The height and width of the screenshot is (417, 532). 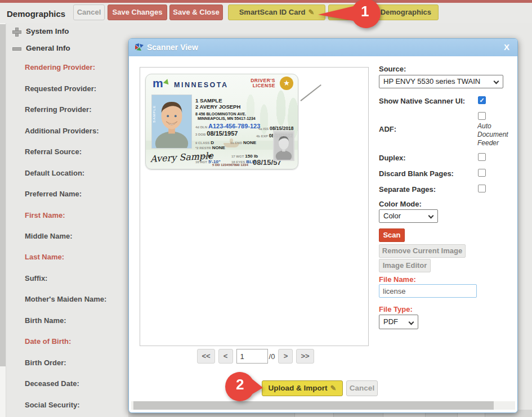 I want to click on adf-label: ADF:, so click(x=387, y=129).